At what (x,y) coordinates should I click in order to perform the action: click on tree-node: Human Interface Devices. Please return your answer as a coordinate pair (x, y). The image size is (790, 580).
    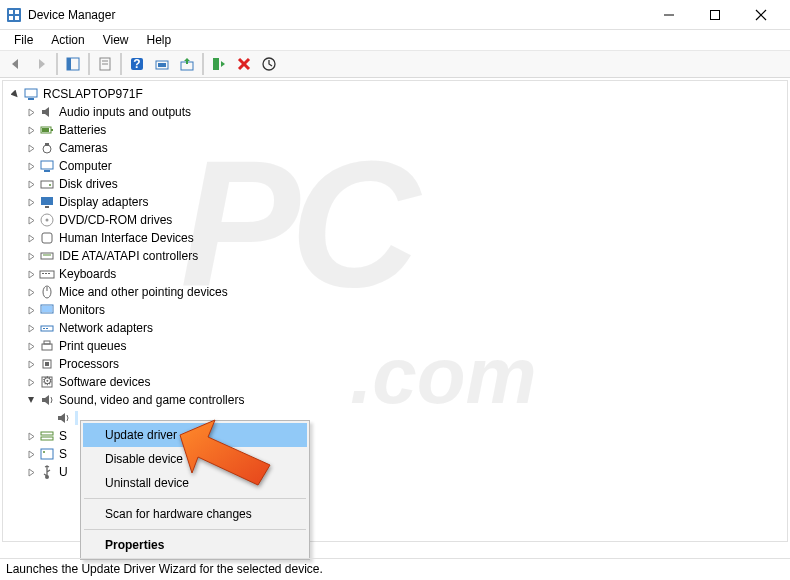
    Looking at the image, I should click on (395, 238).